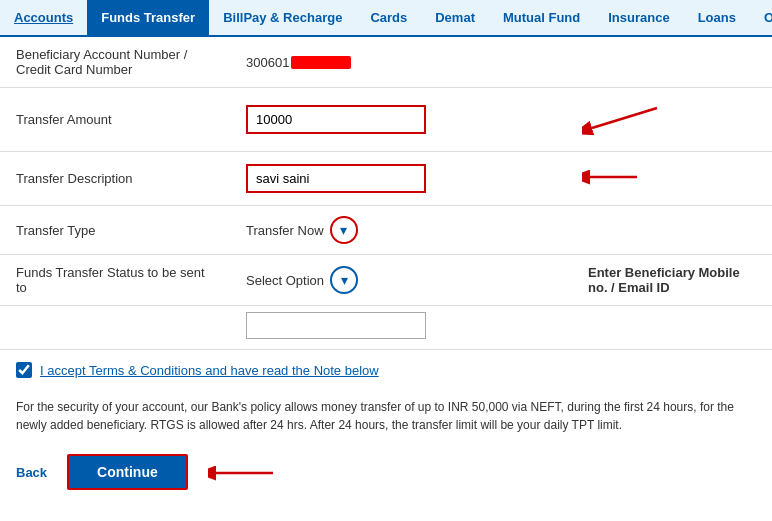 The height and width of the screenshot is (521, 772). I want to click on funds-status-cell: Select Option ▾, so click(401, 280).